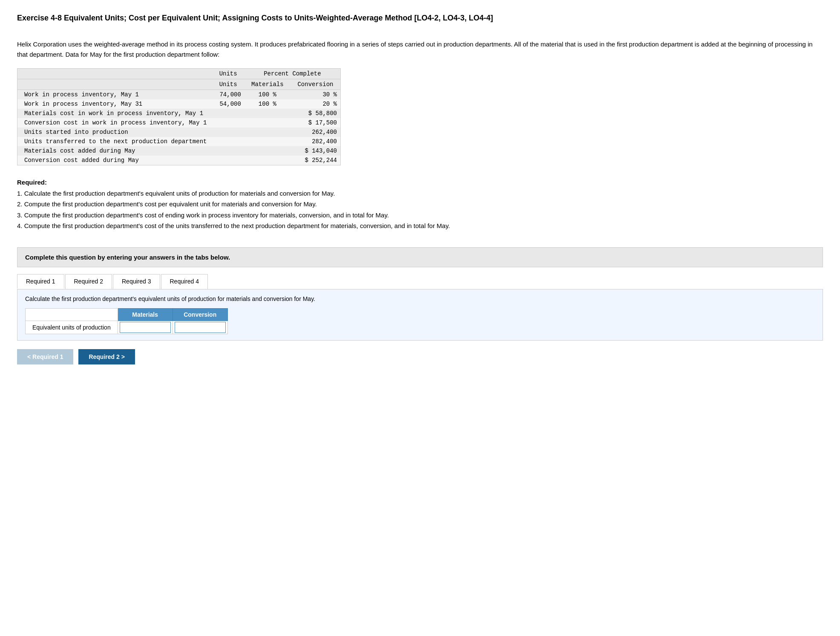 Image resolution: width=840 pixels, height=636 pixels. What do you see at coordinates (420, 204) in the screenshot?
I see `required-section: Required: 1. Calculate the first product…` at bounding box center [420, 204].